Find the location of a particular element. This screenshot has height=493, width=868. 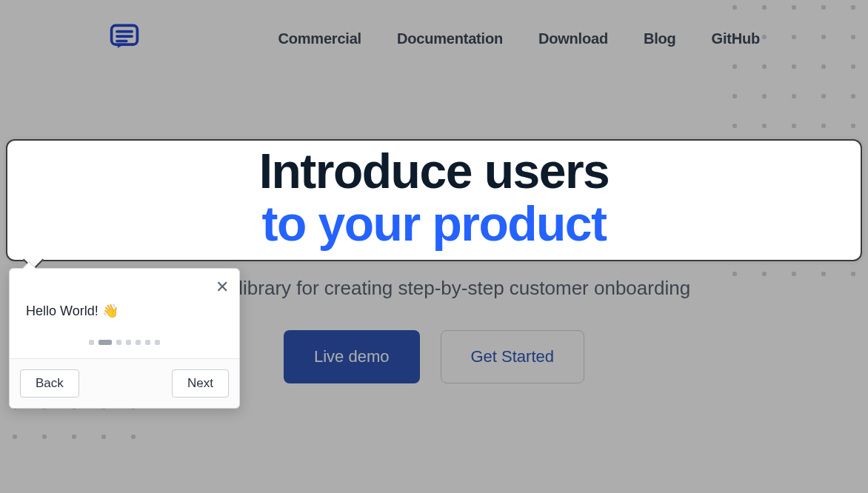

next-button: Next is located at coordinates (200, 383).